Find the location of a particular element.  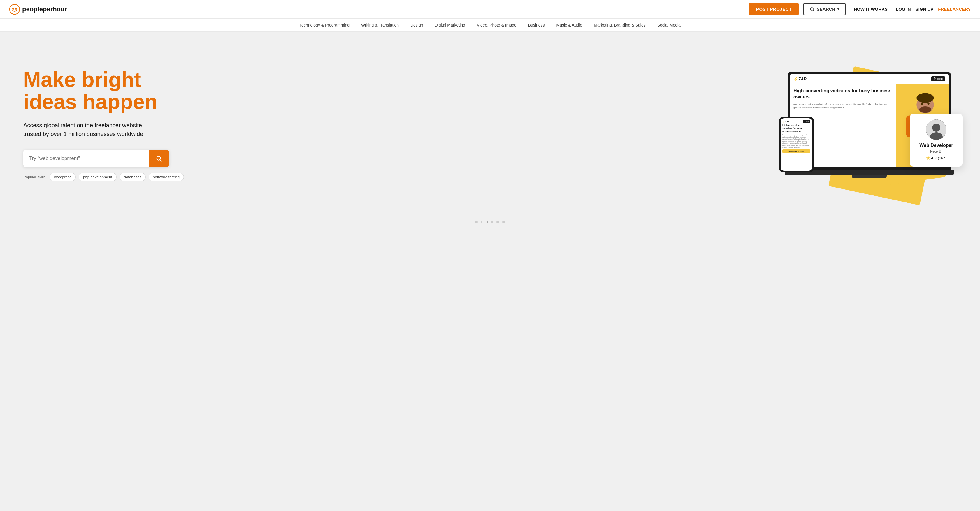

nav-item-tech: Technology & Programming is located at coordinates (325, 25).